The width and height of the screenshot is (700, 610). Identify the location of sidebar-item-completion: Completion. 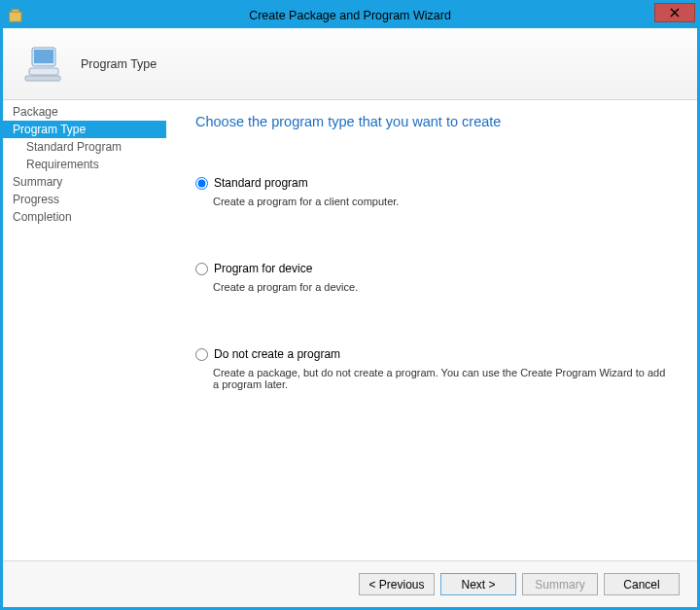
(85, 217).